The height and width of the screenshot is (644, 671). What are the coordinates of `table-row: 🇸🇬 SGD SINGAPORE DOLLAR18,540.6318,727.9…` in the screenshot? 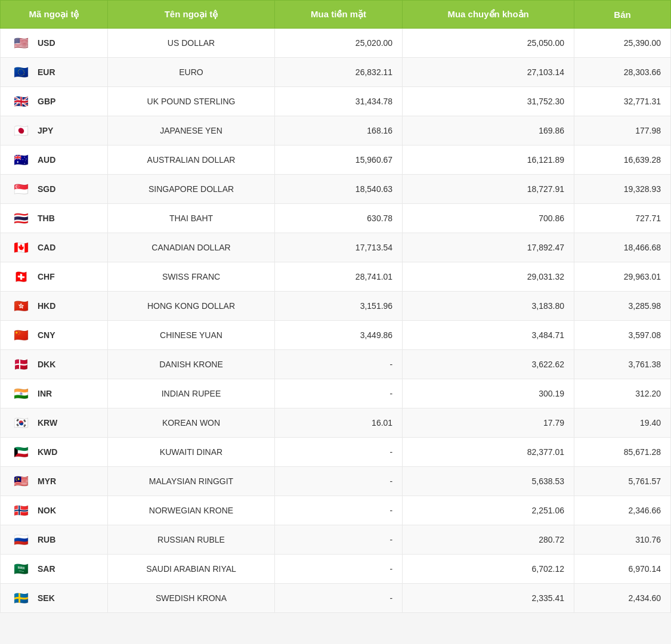 It's located at (336, 190).